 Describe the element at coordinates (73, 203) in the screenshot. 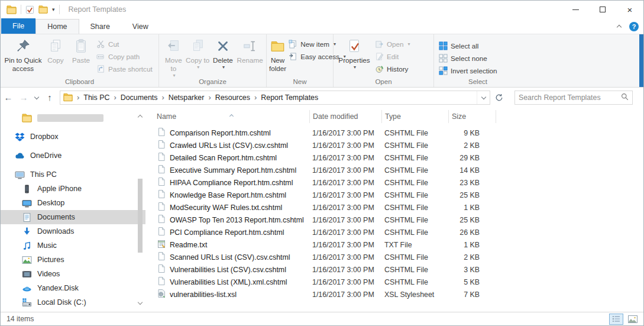

I see `sidebar-item-desktop: Desktop` at that location.